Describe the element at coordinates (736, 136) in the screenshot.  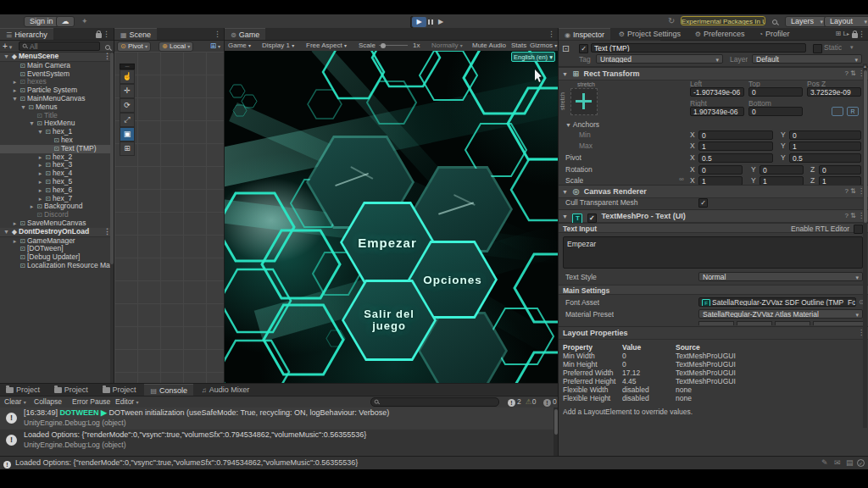
I see `anchor-min-x: 0` at that location.